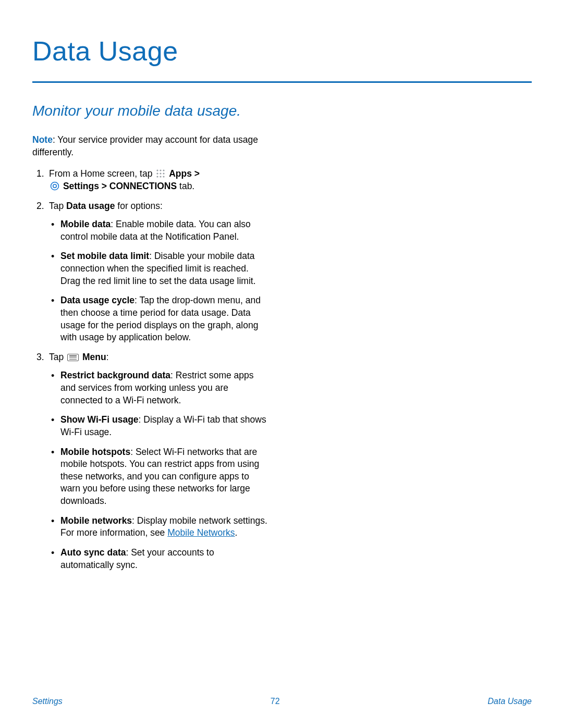 This screenshot has height=728, width=563. I want to click on apps-grid-icon, so click(161, 174).